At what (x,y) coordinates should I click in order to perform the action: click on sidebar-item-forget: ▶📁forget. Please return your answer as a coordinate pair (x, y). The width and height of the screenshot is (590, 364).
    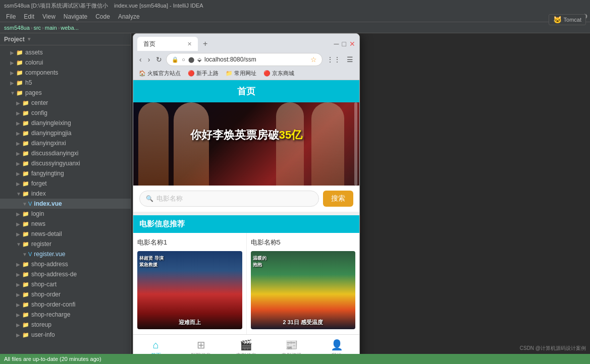
    Looking at the image, I should click on (66, 184).